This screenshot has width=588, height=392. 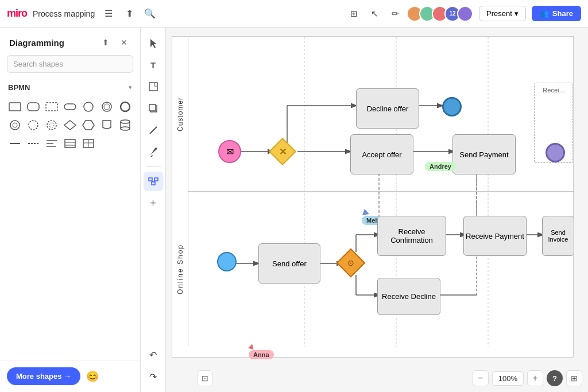 I want to click on end-event-customer, so click(x=452, y=107).